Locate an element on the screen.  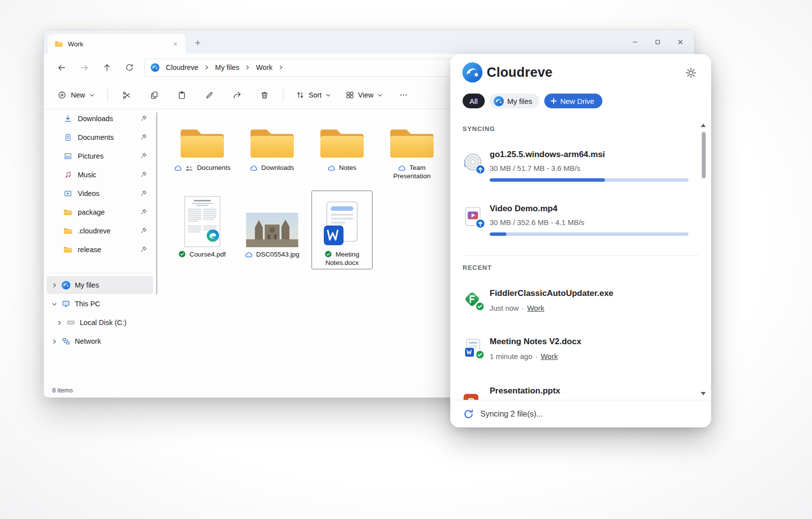
sidebar-scrollbar is located at coordinates (156, 203).